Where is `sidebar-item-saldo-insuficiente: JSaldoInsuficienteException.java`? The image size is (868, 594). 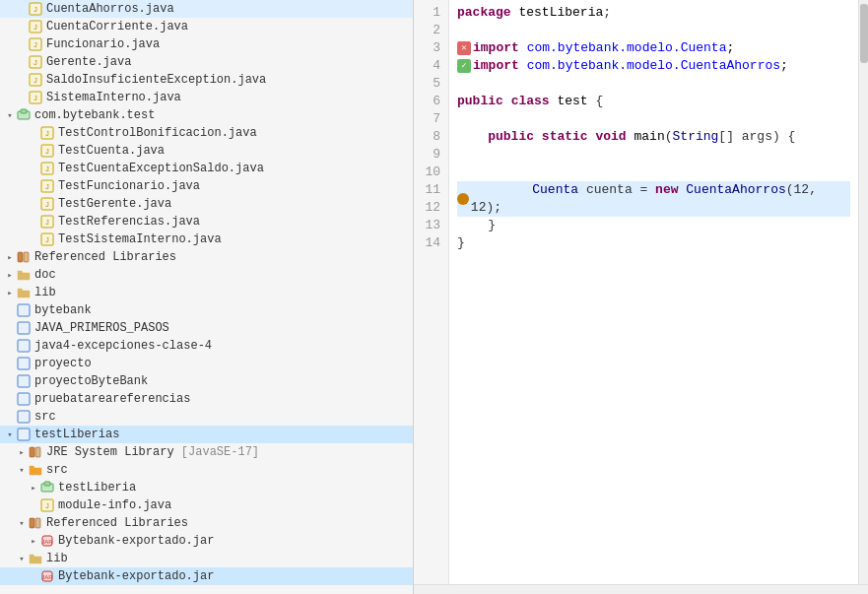 sidebar-item-saldo-insuficiente: JSaldoInsuficienteException.java is located at coordinates (207, 80).